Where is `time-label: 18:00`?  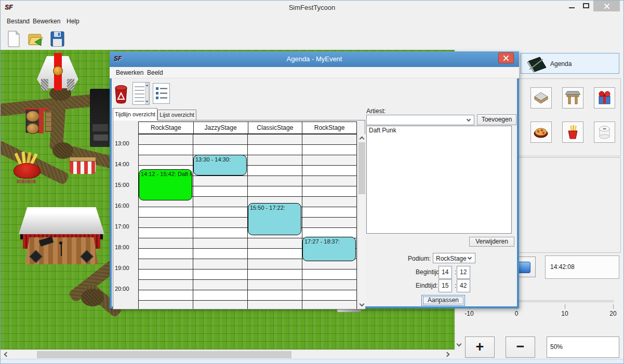
time-label: 18:00 is located at coordinates (122, 247).